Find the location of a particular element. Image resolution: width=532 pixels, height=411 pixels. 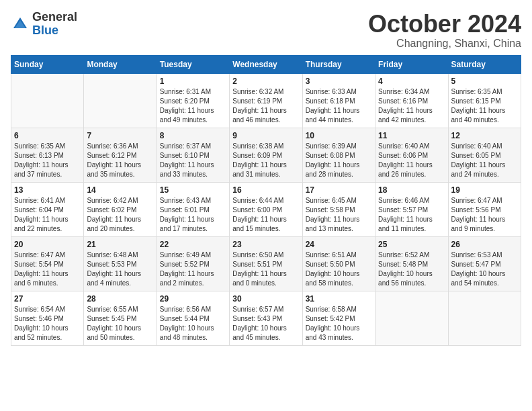

day-number: 26 is located at coordinates (485, 244).